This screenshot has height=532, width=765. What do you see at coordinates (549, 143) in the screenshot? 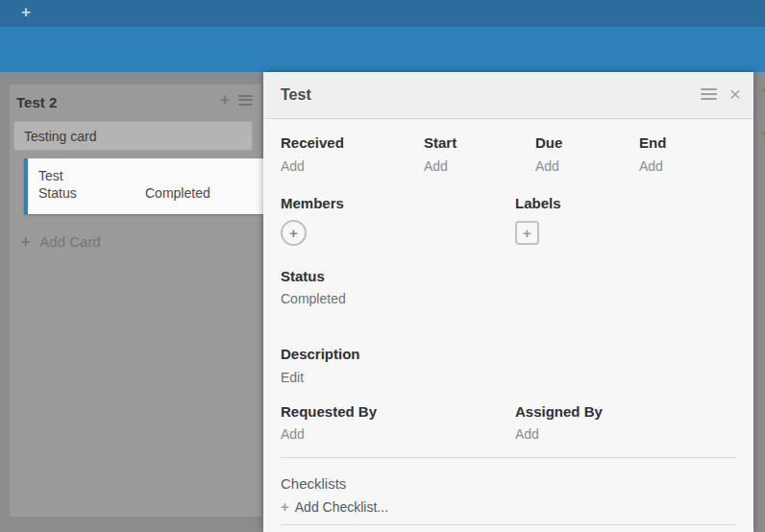
I see `due-label: Due` at bounding box center [549, 143].